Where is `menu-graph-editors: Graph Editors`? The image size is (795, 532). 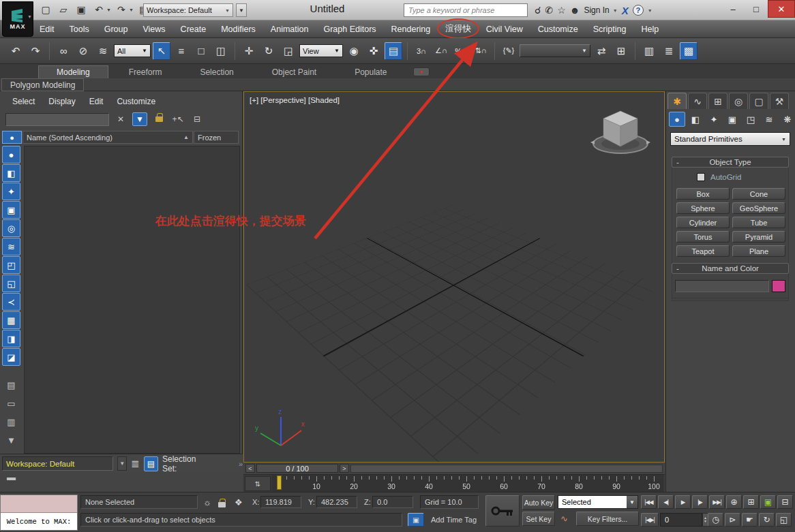 menu-graph-editors: Graph Editors is located at coordinates (349, 29).